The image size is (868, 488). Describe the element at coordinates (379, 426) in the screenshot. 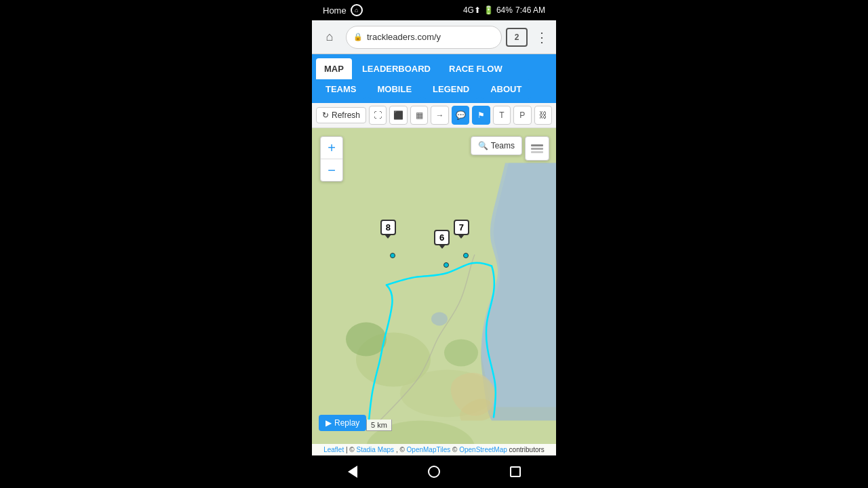

I see `scale-bar: 5 km` at that location.